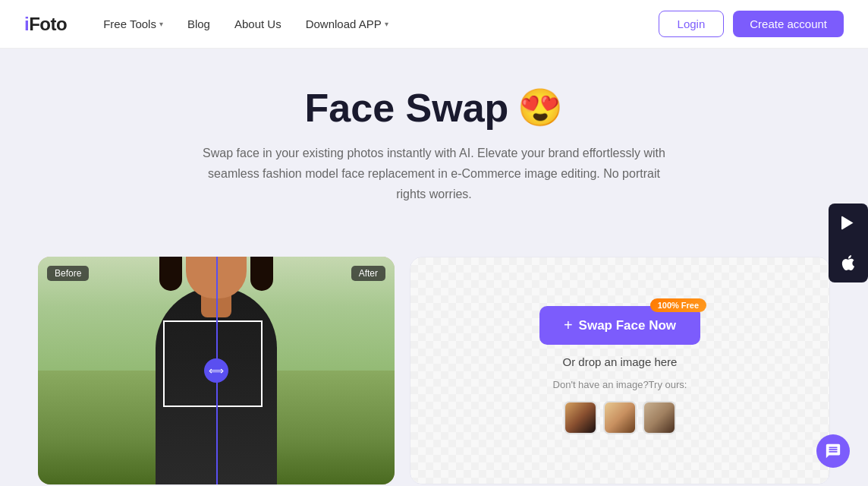 The image size is (868, 486). I want to click on logo: iFoto, so click(46, 24).